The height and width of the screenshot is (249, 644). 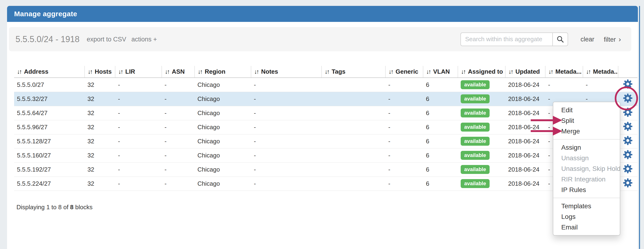 I want to click on menu-item-ip-rules: IP Rules, so click(x=586, y=190).